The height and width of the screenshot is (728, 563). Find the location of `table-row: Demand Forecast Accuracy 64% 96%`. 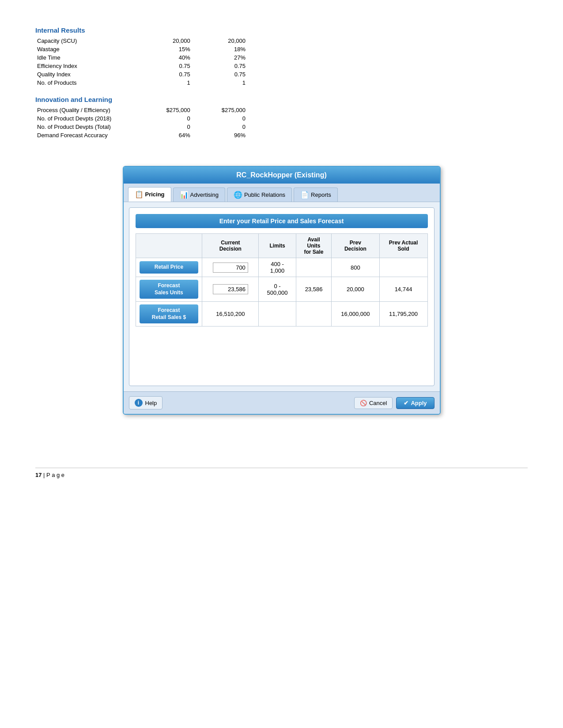

table-row: Demand Forecast Accuracy 64% 96% is located at coordinates (141, 135).